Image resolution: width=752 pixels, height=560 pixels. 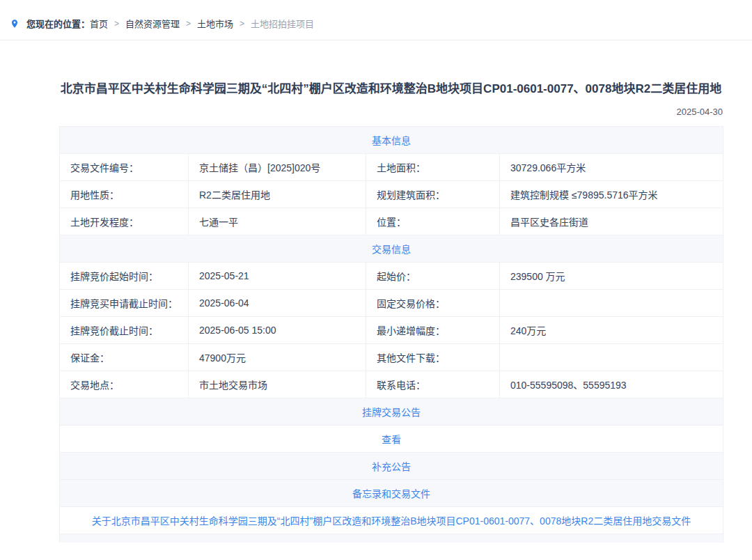 I want to click on location-value: 昌平区史各庄街道, so click(x=611, y=221).